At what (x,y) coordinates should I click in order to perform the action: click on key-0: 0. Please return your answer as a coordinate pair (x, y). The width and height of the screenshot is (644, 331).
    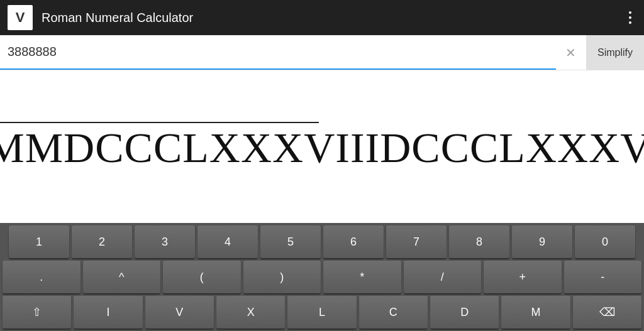
    Looking at the image, I should click on (605, 242).